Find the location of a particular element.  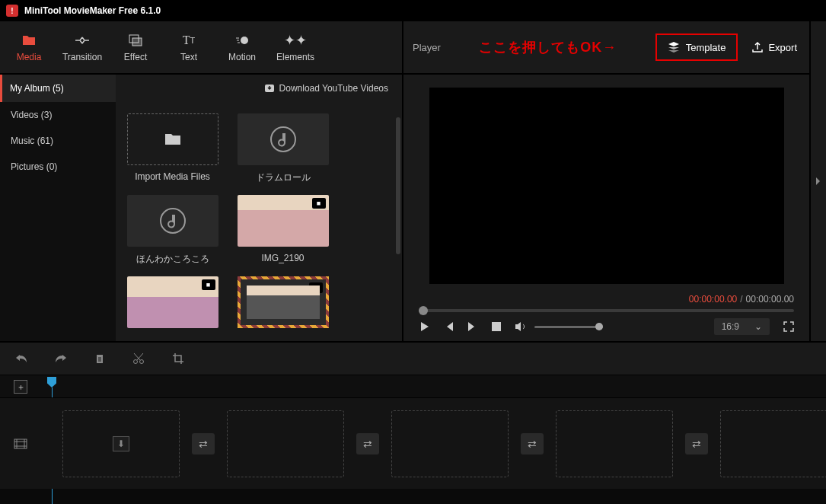

stop-button is located at coordinates (496, 327).